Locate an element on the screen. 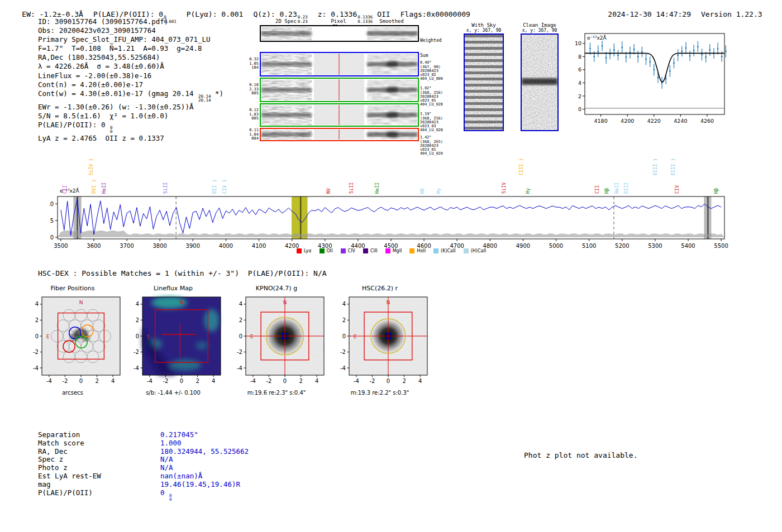  cutout-title: KPNO(24.7) g is located at coordinates (276, 289).